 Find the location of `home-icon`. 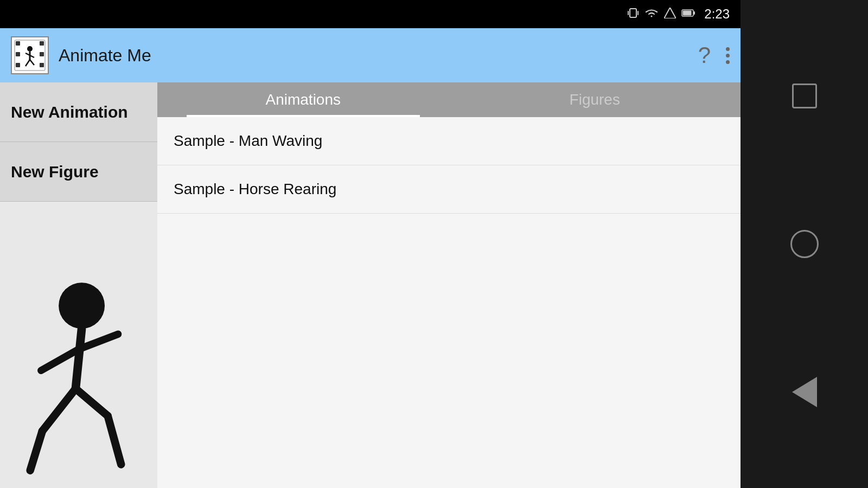

home-icon is located at coordinates (805, 244).